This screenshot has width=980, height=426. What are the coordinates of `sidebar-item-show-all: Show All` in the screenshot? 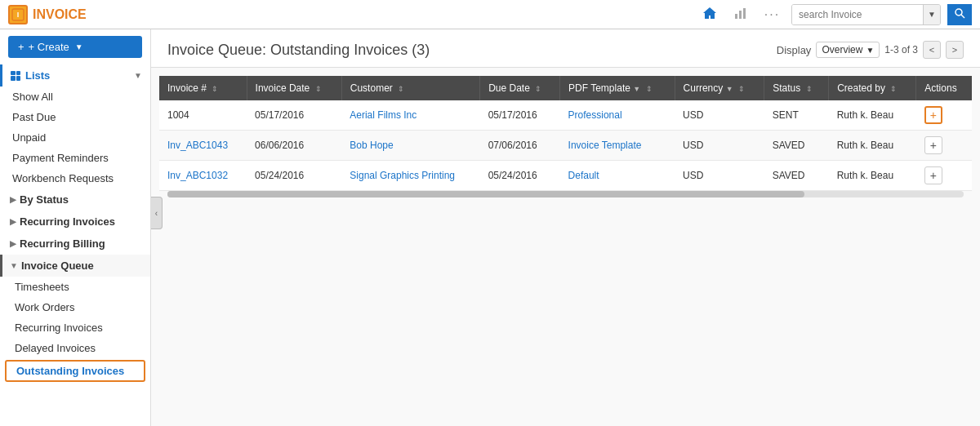 It's located at (75, 96).